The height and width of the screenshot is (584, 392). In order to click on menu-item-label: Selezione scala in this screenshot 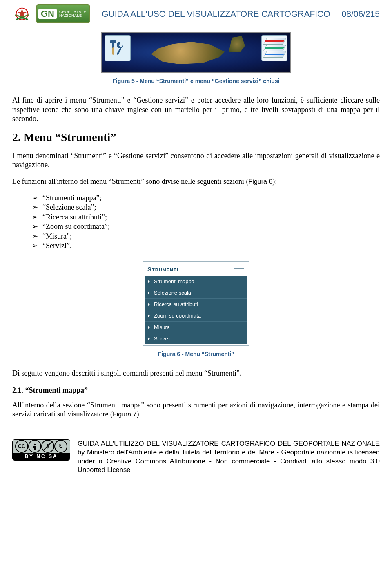, I will do `click(172, 293)`.